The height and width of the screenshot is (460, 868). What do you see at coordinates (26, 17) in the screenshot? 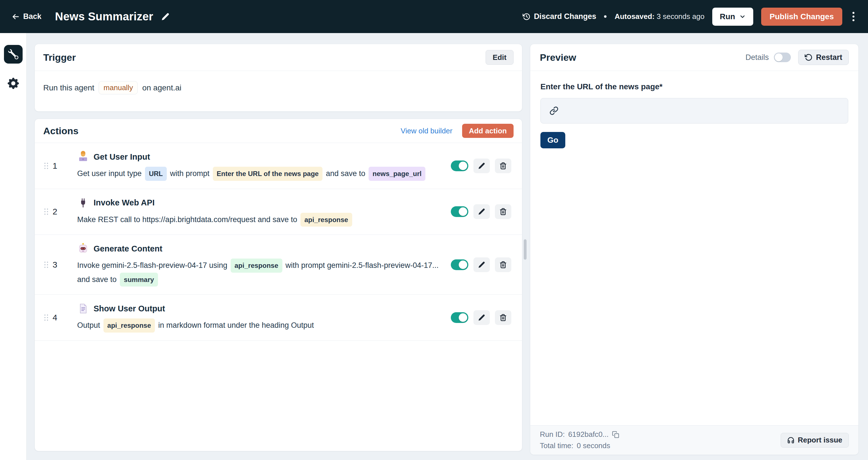
I see `back-button: Back` at bounding box center [26, 17].